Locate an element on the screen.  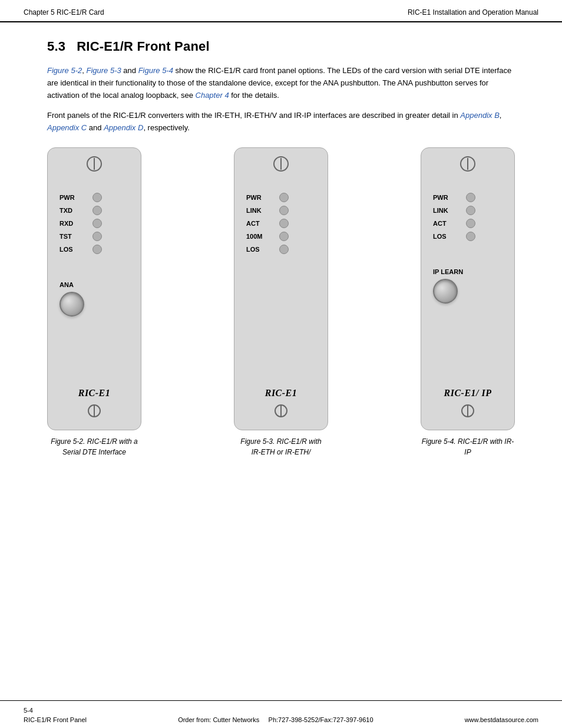
caption-2-line2: Serial DTE Interface is located at coordinates (94, 452).